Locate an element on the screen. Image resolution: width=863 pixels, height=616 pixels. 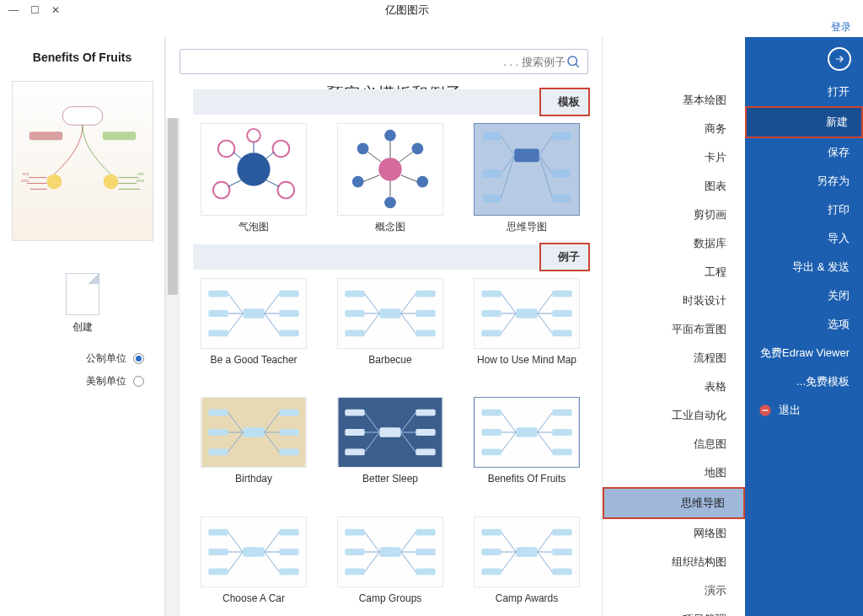
category-item: 地图 is located at coordinates (674, 473).